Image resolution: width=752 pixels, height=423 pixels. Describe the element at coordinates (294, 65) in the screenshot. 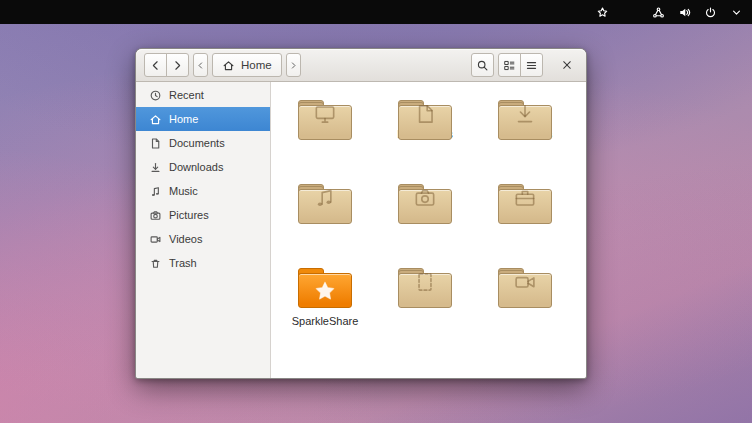

I see `path-scroll-right-button` at that location.